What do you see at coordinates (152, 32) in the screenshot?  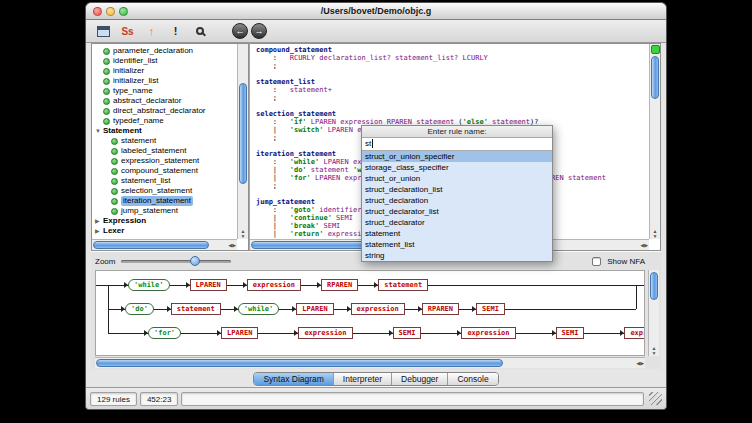 I see `check-grammar-button: ↑` at bounding box center [152, 32].